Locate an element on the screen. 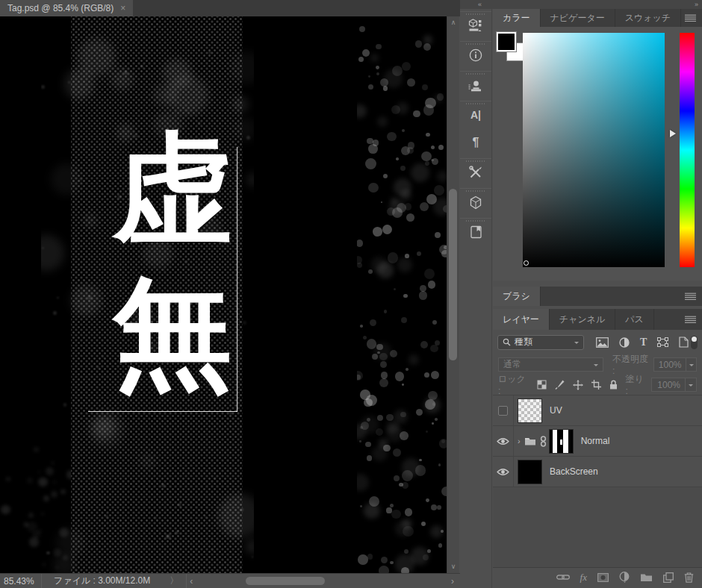  filter-shape-layers-icon is located at coordinates (663, 342).